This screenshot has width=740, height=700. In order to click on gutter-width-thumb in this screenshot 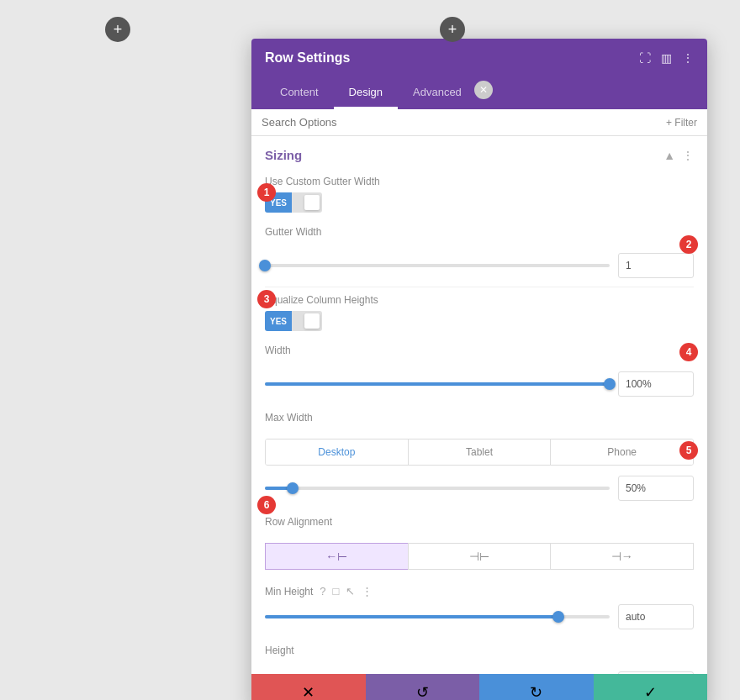, I will do `click(265, 266)`.